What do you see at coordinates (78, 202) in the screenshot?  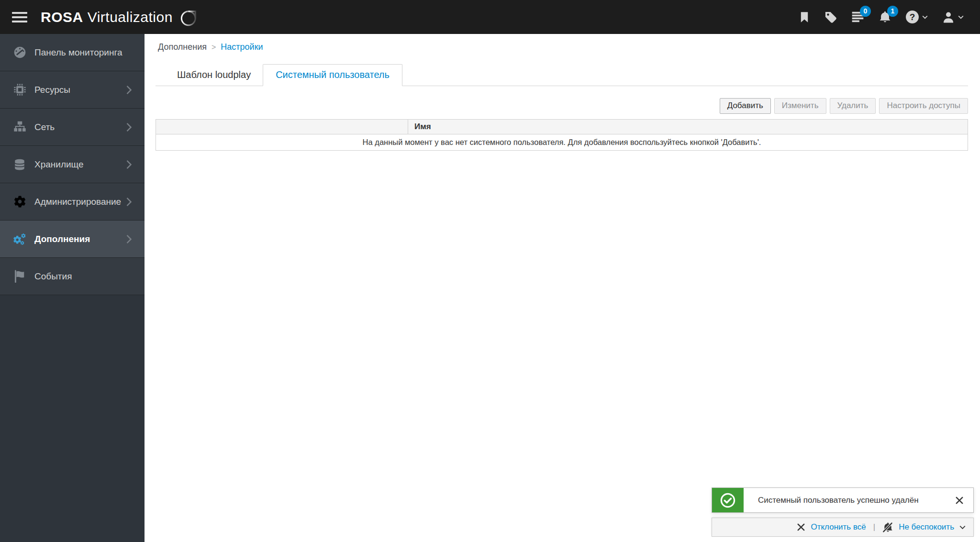 I see `sidebar-item-label: Администрирование` at bounding box center [78, 202].